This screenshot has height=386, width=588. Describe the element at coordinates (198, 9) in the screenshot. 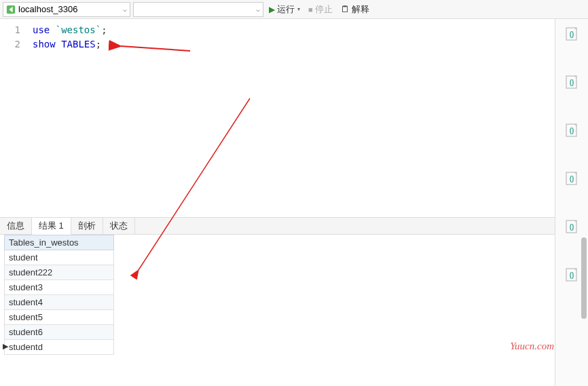

I see `database-selector: ⌵` at that location.